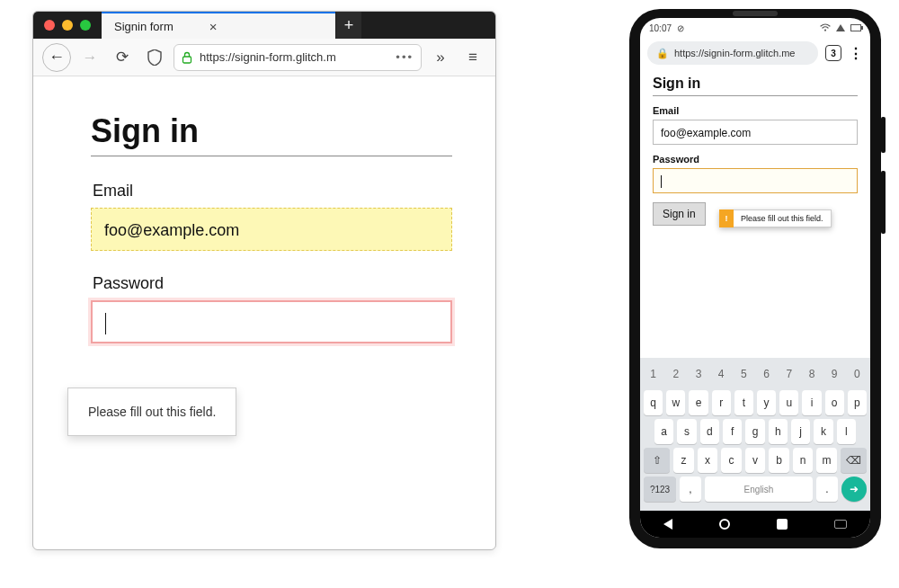 The image size is (899, 588). Describe the element at coordinates (827, 460) in the screenshot. I see `key-m: m` at that location.